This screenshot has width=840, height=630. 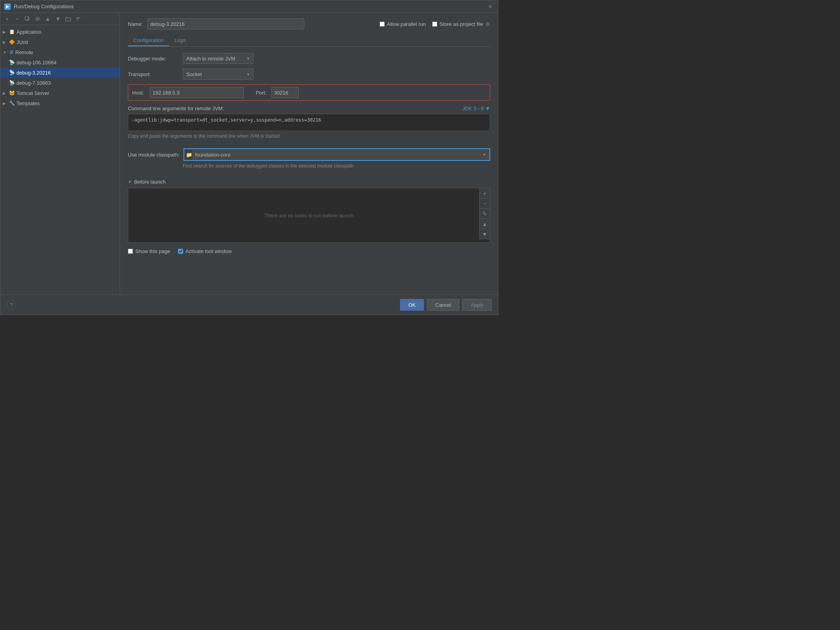 I want to click on left-toolbar: + − ▲ ▼, so click(x=60, y=19).